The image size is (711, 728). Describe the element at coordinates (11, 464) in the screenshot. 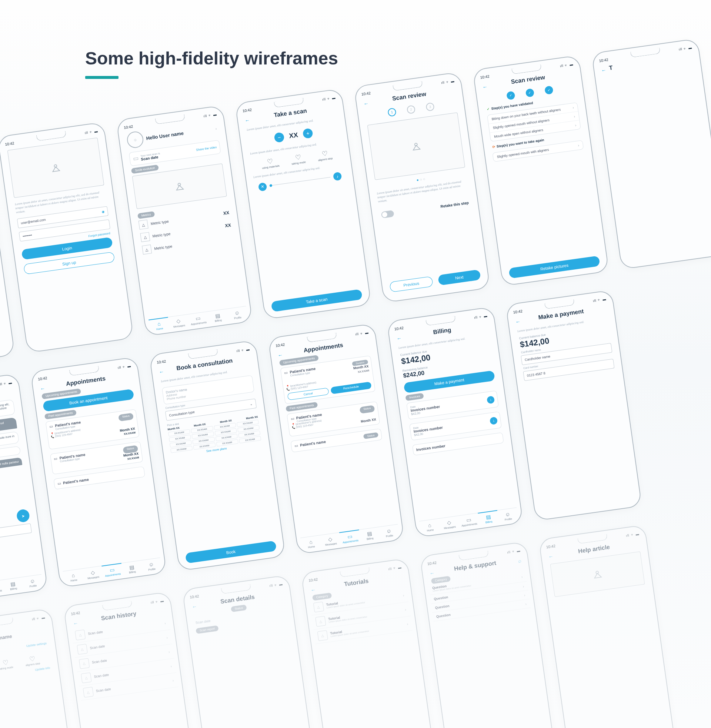

I see `message-sent: Eu fugiat nulla pariatur` at that location.